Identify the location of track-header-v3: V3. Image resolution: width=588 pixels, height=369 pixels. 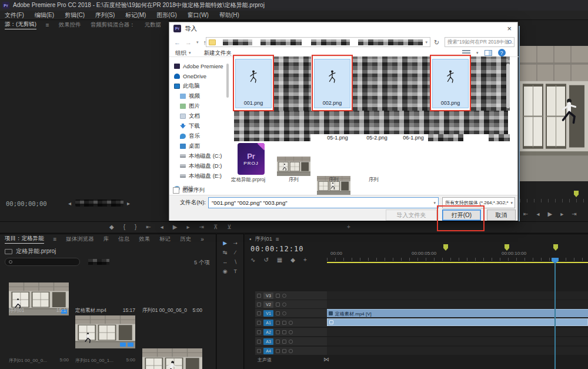
(291, 295).